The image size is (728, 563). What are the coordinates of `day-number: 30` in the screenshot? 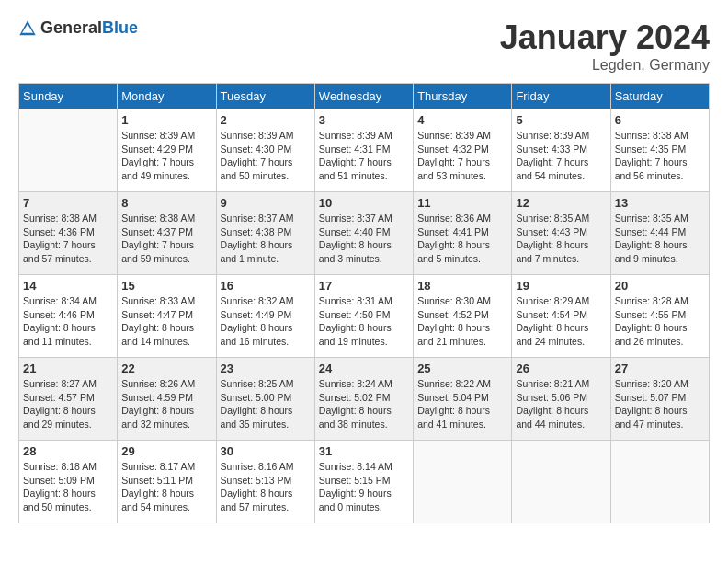 It's located at (266, 451).